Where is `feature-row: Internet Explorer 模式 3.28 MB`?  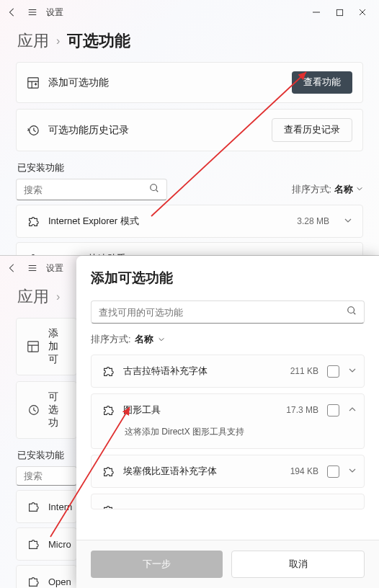 feature-row: Internet Explorer 模式 3.28 MB is located at coordinates (190, 221).